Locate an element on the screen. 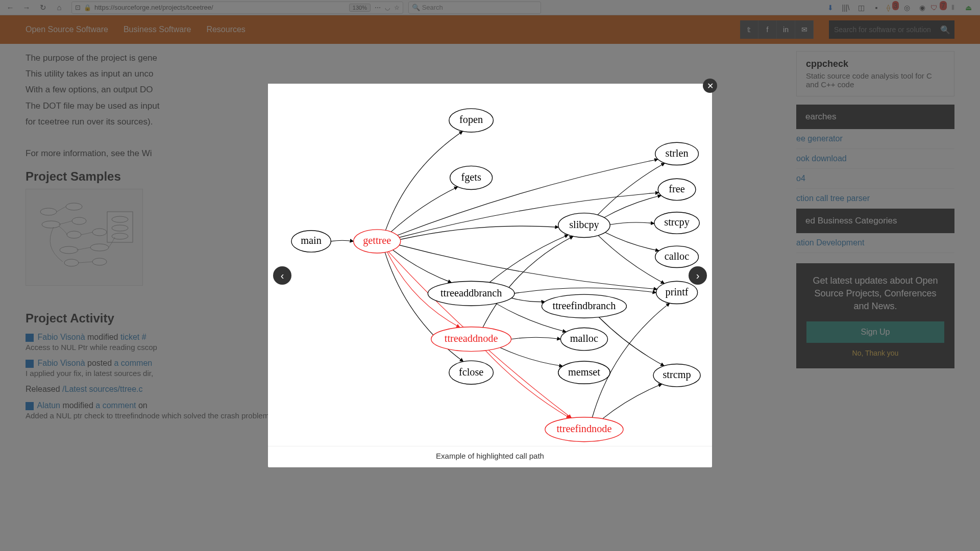  svg-text: fopen is located at coordinates (471, 119).